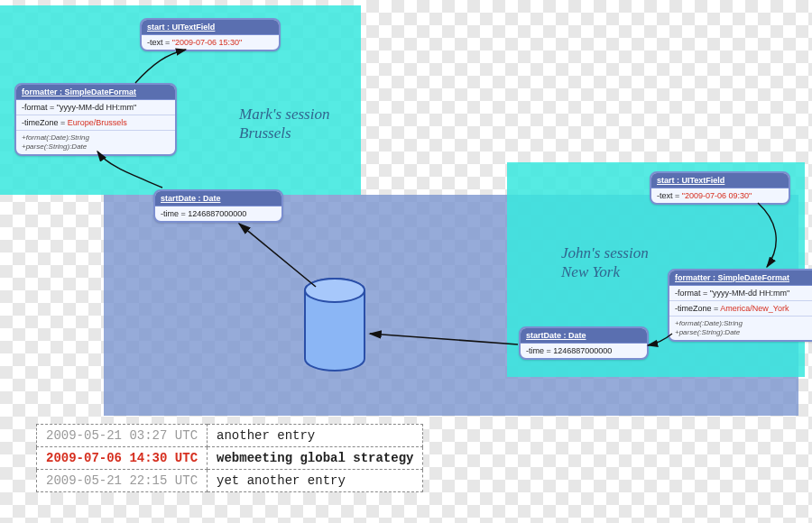 Image resolution: width=812 pixels, height=523 pixels. Describe the element at coordinates (316, 436) in the screenshot. I see `log-message: another entry` at that location.